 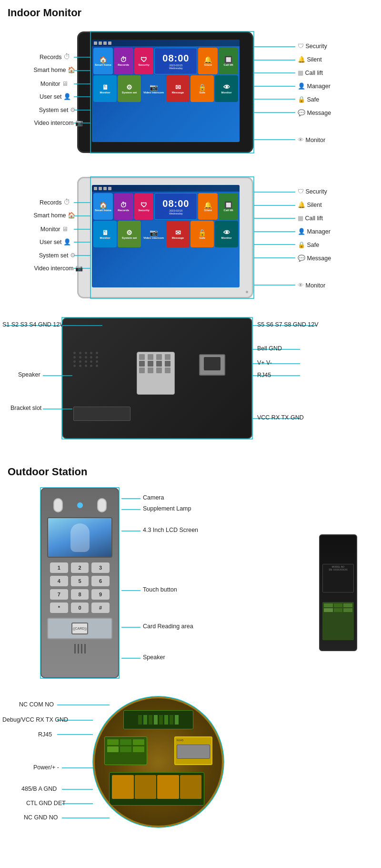 I want to click on label-s5s8: S5 S6 S7 S8 GND 12V, so click(x=288, y=325).